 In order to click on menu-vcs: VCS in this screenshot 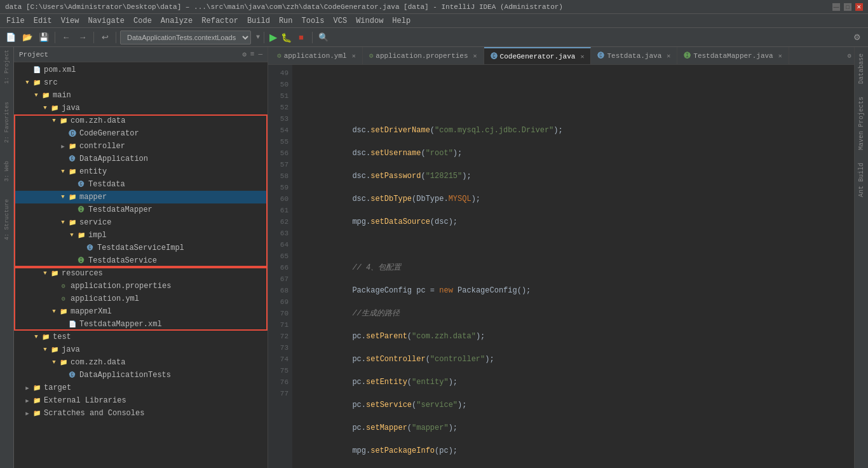, I will do `click(341, 21)`.